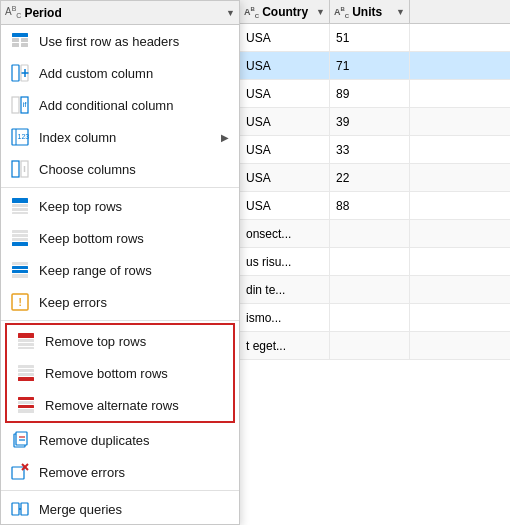 Image resolution: width=510 pixels, height=525 pixels. I want to click on menu-separator, so click(120, 490).